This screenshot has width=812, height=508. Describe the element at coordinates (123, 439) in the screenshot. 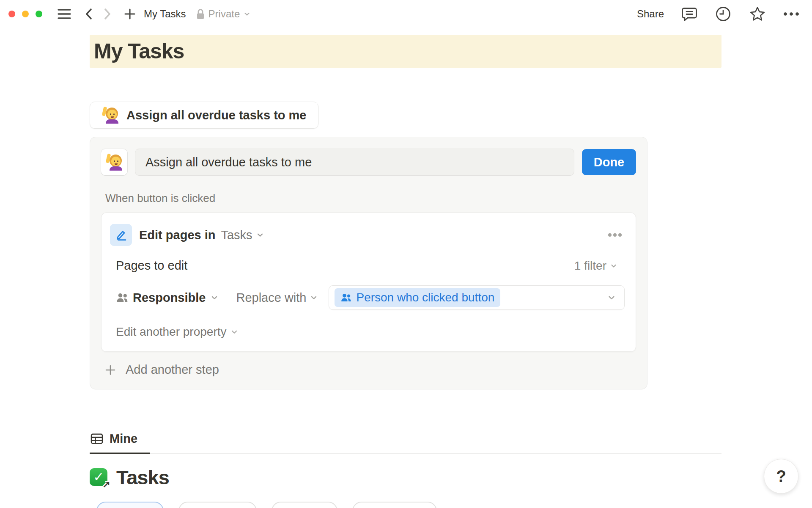

I see `tab-mine-label: Mine` at that location.